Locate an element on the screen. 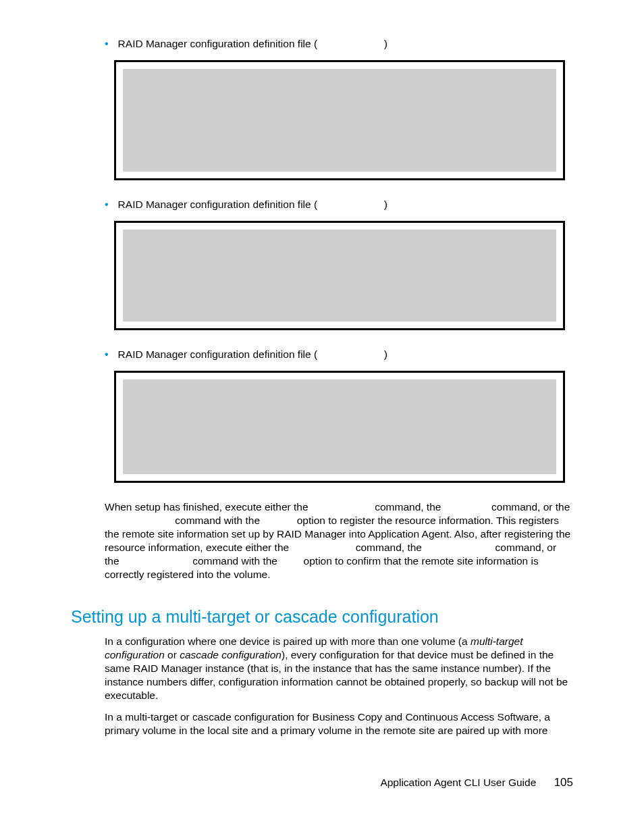 The height and width of the screenshot is (834, 644). p1-t8: command with the is located at coordinates (236, 561).